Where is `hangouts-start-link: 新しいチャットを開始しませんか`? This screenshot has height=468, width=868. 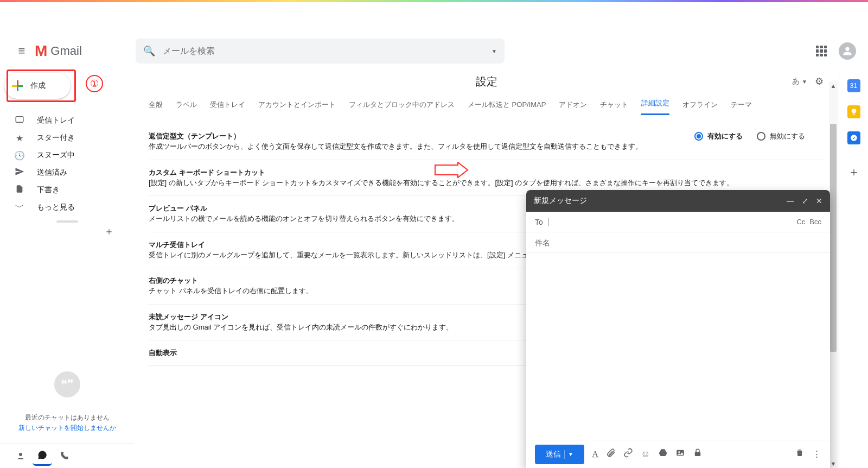
hangouts-start-link: 新しいチャットを開始しませんか is located at coordinates (67, 428).